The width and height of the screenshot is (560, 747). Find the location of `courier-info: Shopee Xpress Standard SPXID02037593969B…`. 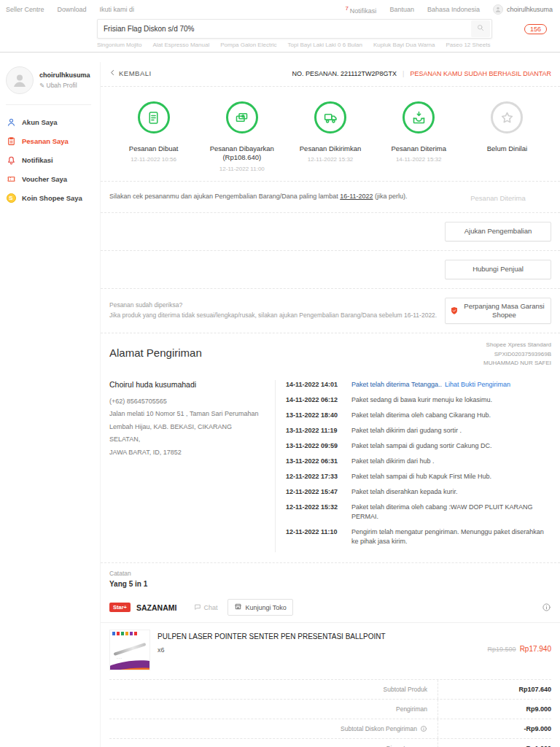

courier-info: Shopee Xpress Standard SPXID02037593969B… is located at coordinates (518, 353).